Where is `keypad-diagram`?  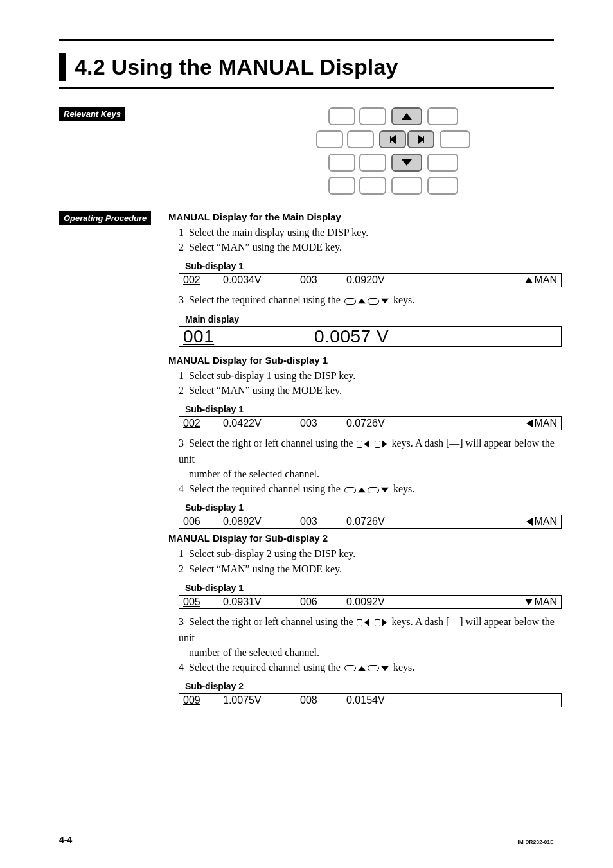 keypad-diagram is located at coordinates (393, 151).